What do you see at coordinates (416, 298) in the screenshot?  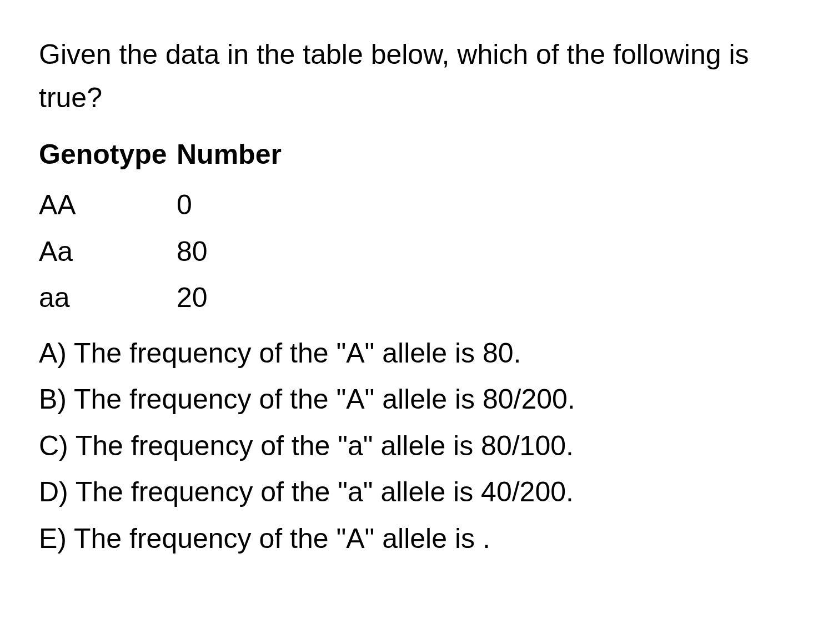 I see `table-row: aa 20` at bounding box center [416, 298].